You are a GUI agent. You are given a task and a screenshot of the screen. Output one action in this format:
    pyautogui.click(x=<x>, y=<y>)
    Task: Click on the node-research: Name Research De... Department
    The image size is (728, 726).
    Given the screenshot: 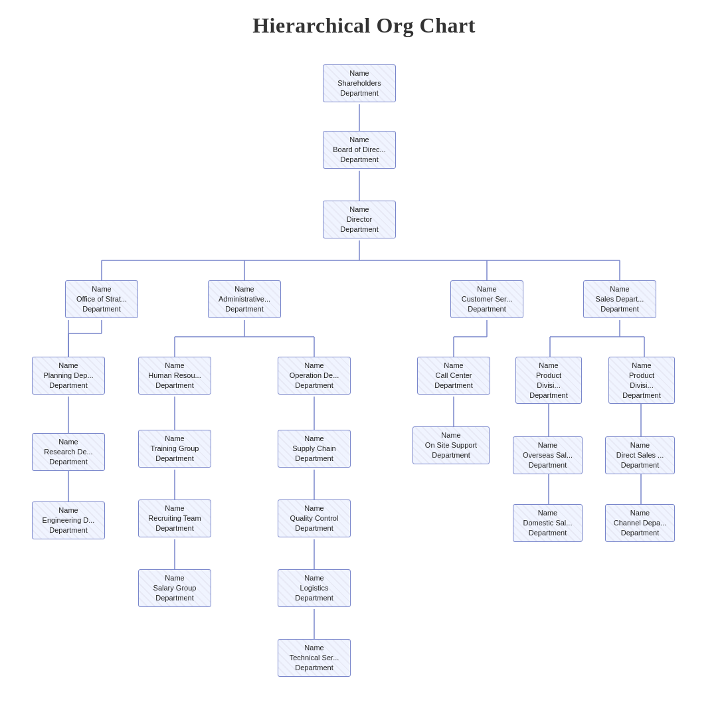 What is the action you would take?
    pyautogui.click(x=68, y=452)
    